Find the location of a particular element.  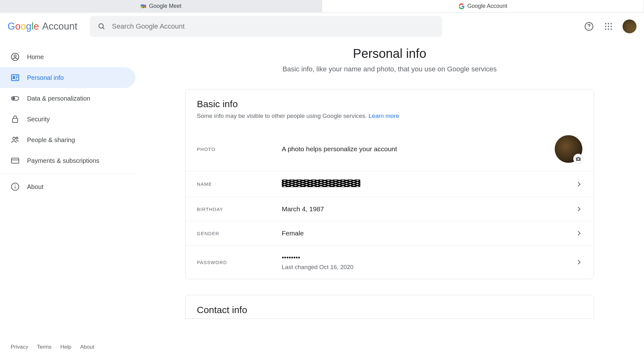

footer-help-link: Help is located at coordinates (66, 347).